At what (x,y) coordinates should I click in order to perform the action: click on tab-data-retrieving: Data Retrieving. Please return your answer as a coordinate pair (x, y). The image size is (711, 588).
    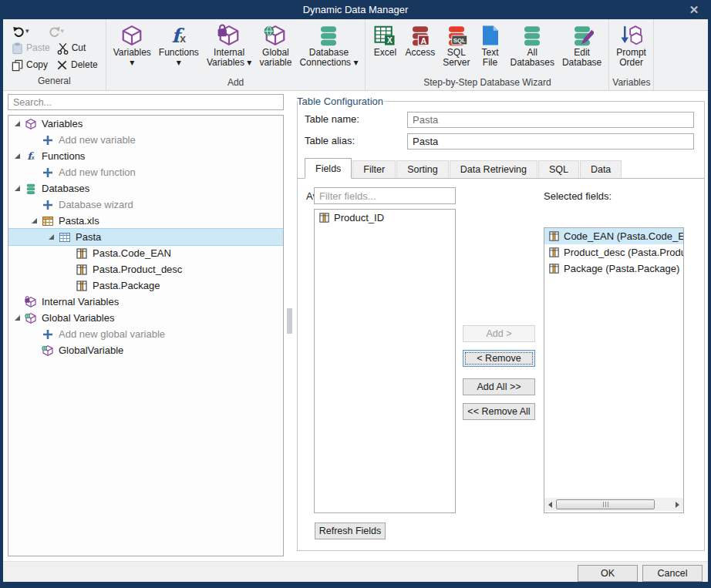
    Looking at the image, I should click on (494, 170).